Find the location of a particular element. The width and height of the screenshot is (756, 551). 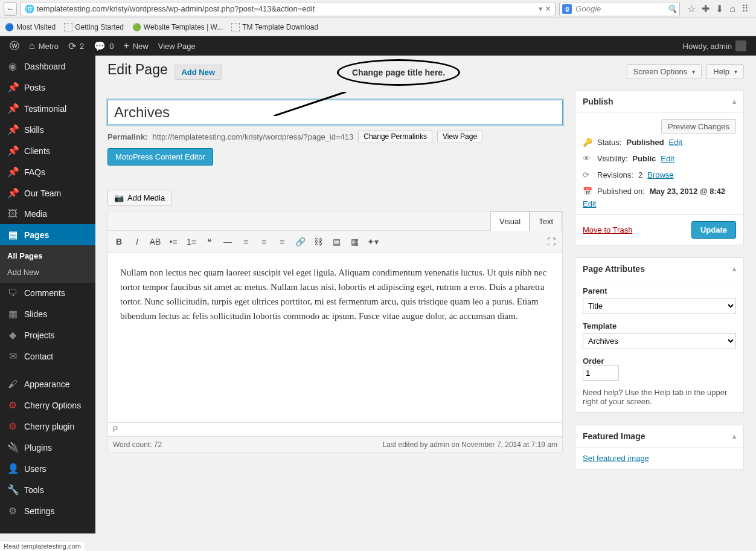

updates-link: ⟳2 is located at coordinates (76, 46).